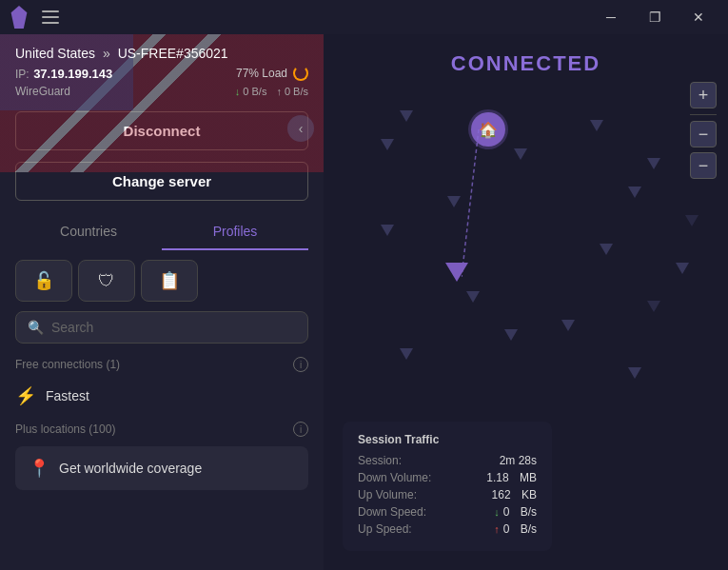  I want to click on tabs: Countries Profiles, so click(162, 232).